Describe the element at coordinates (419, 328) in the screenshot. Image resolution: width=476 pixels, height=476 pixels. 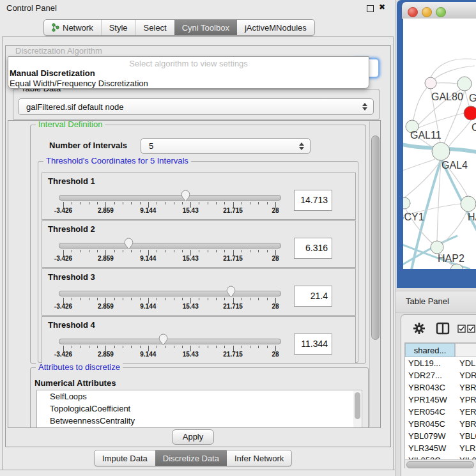
I see `gear-icon` at that location.